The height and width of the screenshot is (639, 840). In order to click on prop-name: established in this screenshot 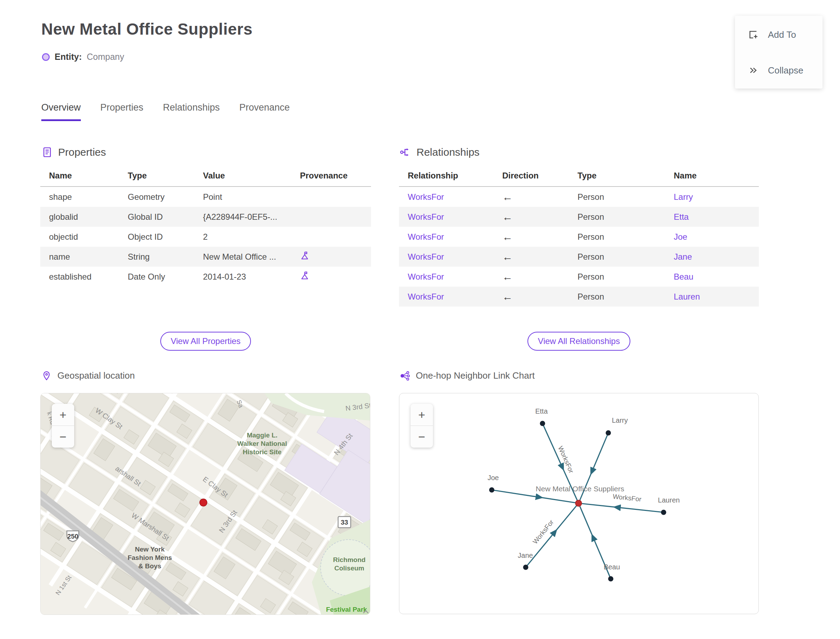, I will do `click(80, 277)`.